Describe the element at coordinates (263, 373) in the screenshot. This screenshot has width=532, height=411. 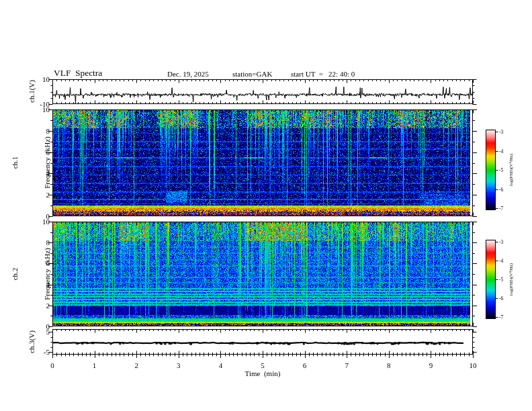
I see `x-axis-title: Time (min)` at that location.